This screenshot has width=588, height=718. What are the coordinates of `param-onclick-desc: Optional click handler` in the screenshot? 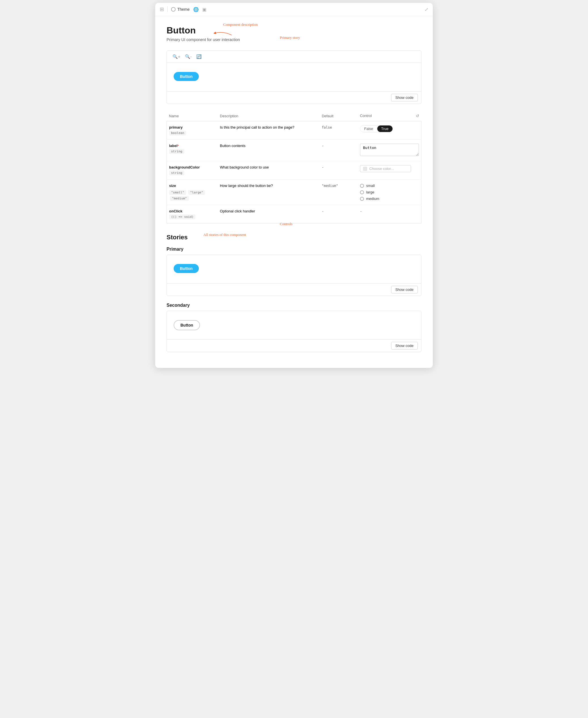 It's located at (268, 214).